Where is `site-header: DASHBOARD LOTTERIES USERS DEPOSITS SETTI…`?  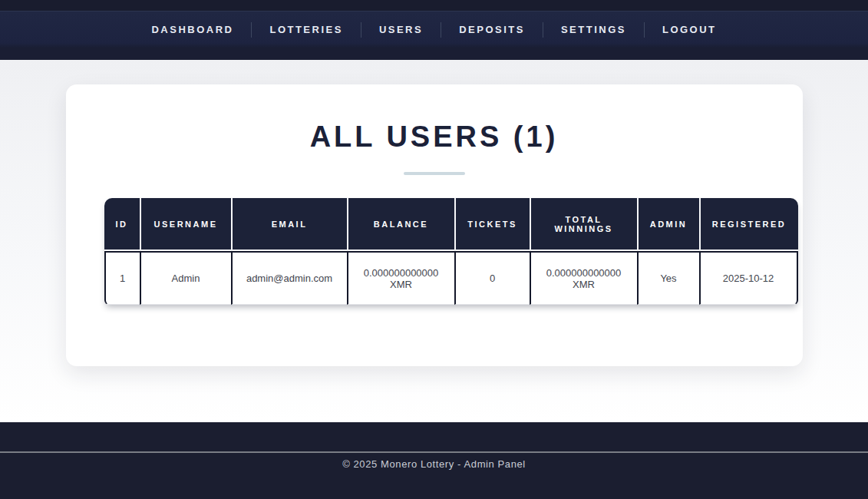
site-header: DASHBOARD LOTTERIES USERS DEPOSITS SETTI… is located at coordinates (434, 30).